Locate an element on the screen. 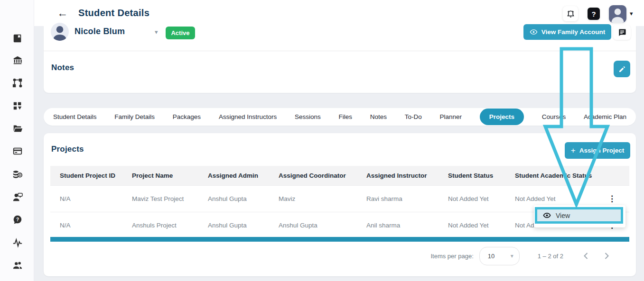 The image size is (644, 281). sidebar-item-activity is located at coordinates (17, 243).